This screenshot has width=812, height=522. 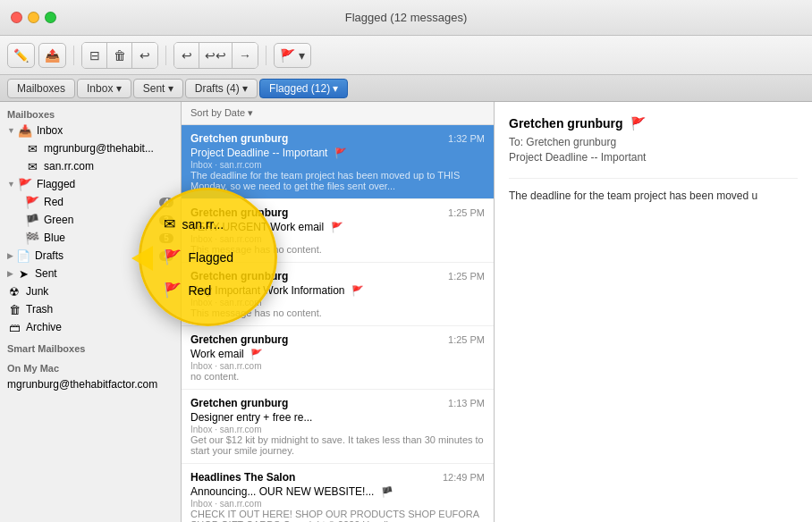 What do you see at coordinates (304, 88) in the screenshot?
I see `tab-flagged: Flagged (12) ▾` at bounding box center [304, 88].